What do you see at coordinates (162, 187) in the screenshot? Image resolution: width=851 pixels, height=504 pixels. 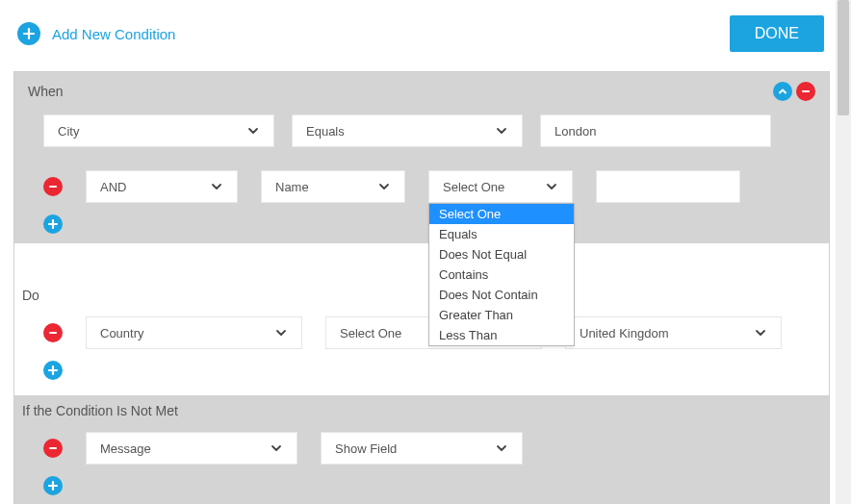 I see `logic-select: AND` at bounding box center [162, 187].